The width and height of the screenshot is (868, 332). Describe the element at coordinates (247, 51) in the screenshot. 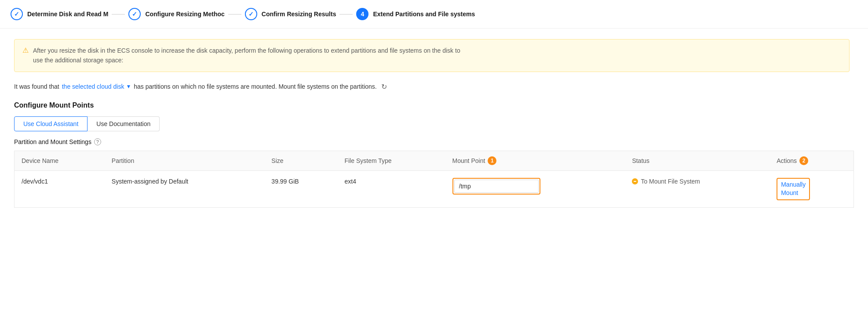

I see `alert-line1: After you resize the disk in the ECS con…` at that location.